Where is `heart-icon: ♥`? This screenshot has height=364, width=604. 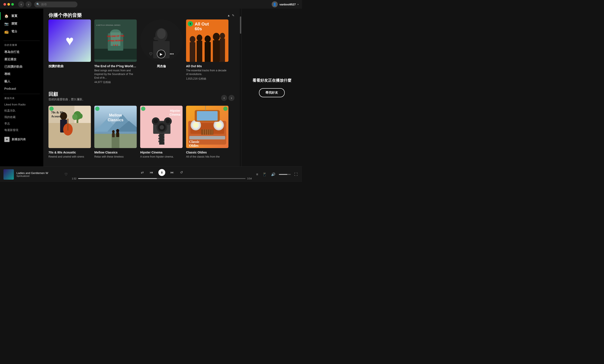 heart-icon: ♥ is located at coordinates (70, 41).